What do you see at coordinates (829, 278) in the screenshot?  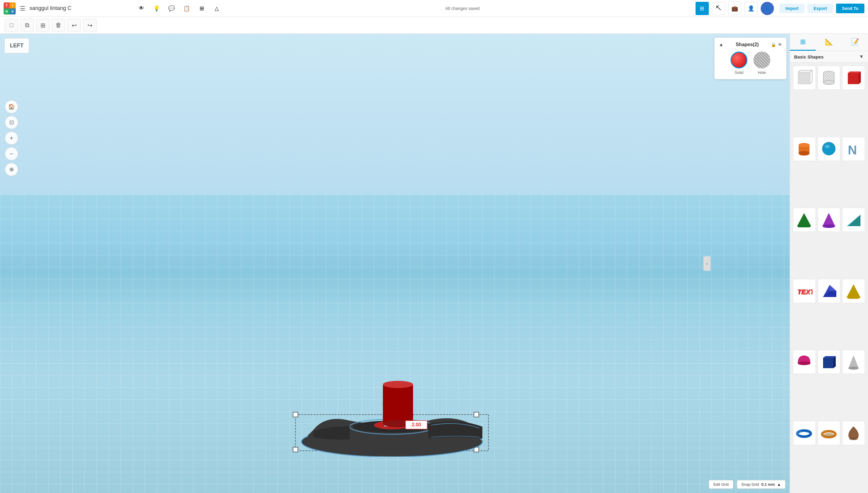 I see `shapes-grid: N` at bounding box center [829, 278].